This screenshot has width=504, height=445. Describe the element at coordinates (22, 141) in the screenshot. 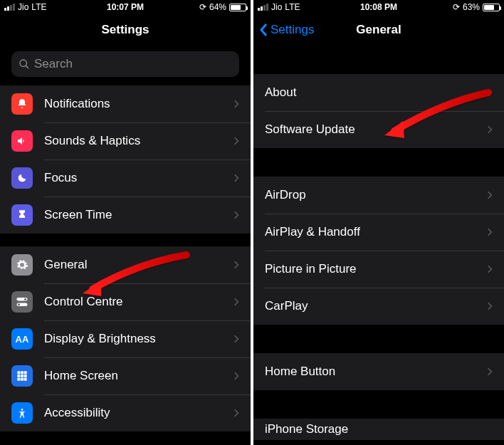

I see `speaker-icon` at that location.